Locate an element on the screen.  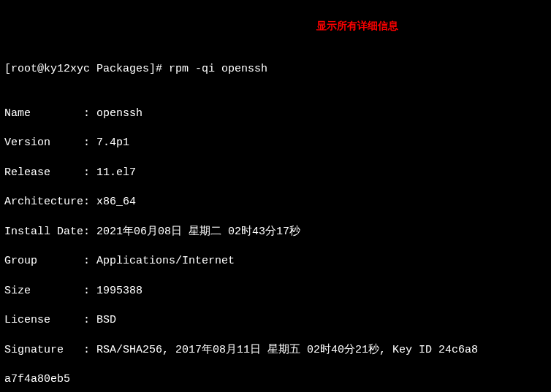
value: 2021年06月08日 星期二 02时43分17秒 is located at coordinates (199, 232).